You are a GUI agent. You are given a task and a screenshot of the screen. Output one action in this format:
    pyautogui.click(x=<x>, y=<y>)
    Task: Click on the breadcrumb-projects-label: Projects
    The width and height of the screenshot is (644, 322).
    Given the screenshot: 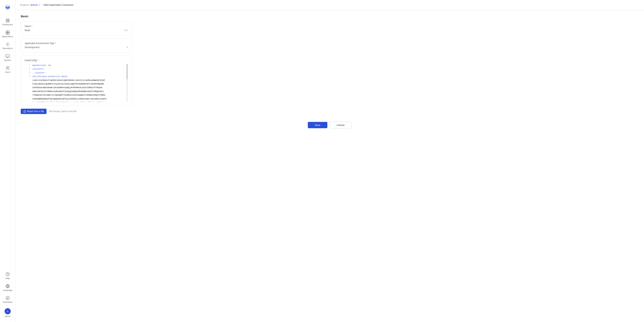 What is the action you would take?
    pyautogui.click(x=24, y=5)
    